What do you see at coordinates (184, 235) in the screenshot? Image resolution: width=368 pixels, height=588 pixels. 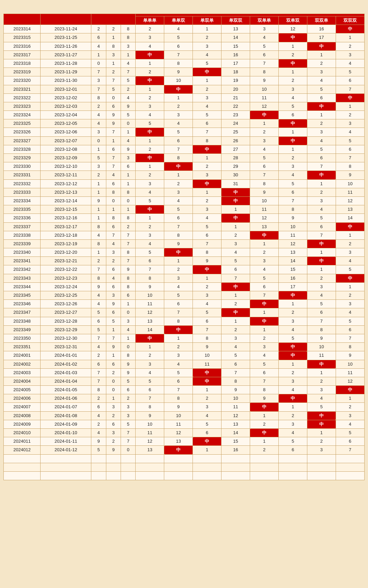 I see `table-row: 20233382023-12-184773862中1171` at bounding box center [184, 235].